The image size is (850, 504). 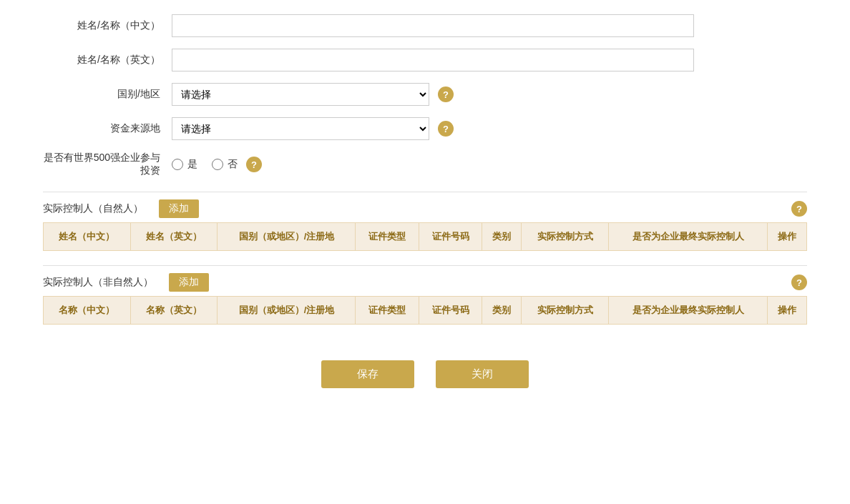 I want to click on nnp-col-action: 操作, so click(x=787, y=310).